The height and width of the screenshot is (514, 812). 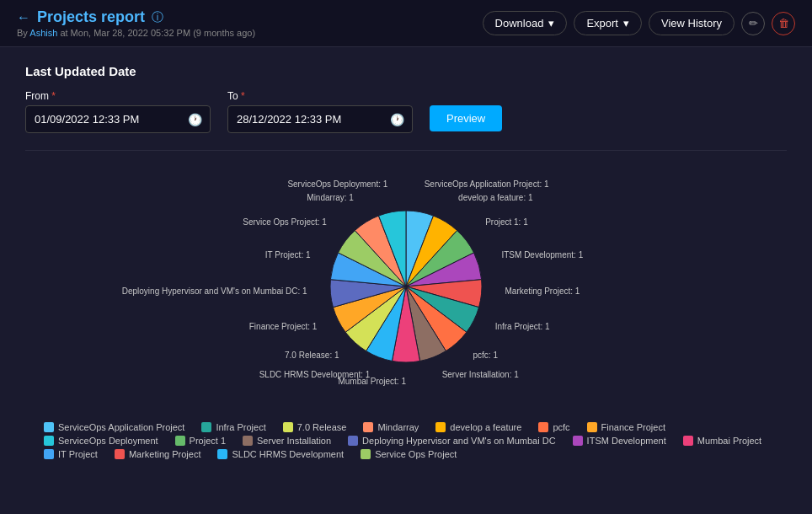 What do you see at coordinates (320, 120) in the screenshot?
I see `to-date-input` at bounding box center [320, 120].